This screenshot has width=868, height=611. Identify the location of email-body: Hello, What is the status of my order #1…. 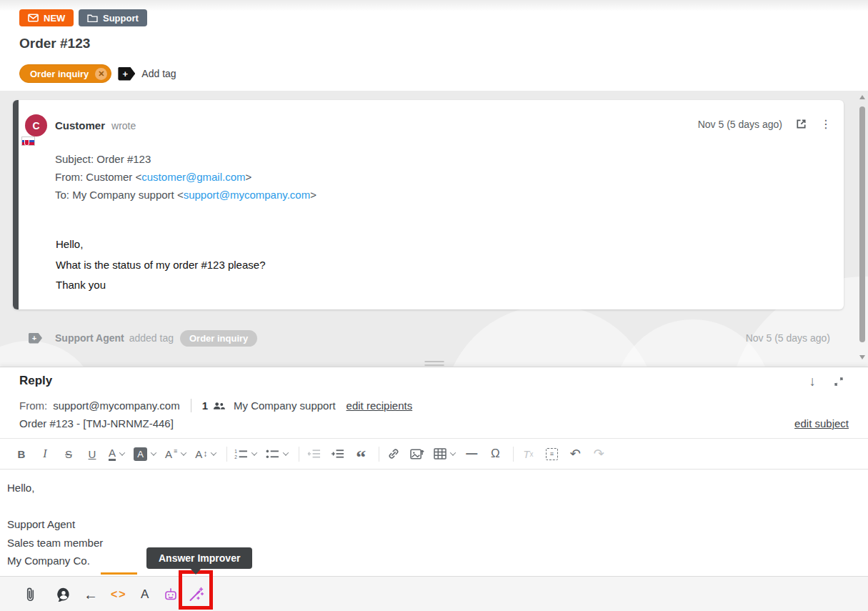
(161, 265).